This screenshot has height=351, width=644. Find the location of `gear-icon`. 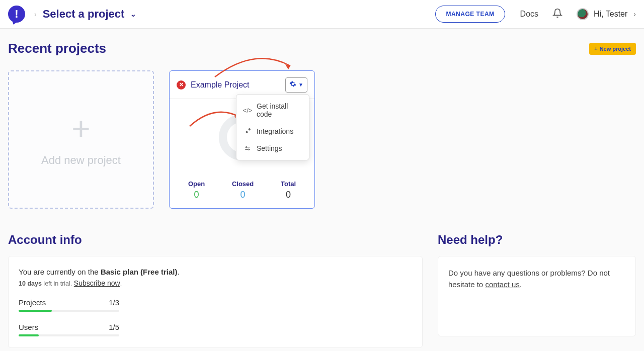

gear-icon is located at coordinates (293, 84).